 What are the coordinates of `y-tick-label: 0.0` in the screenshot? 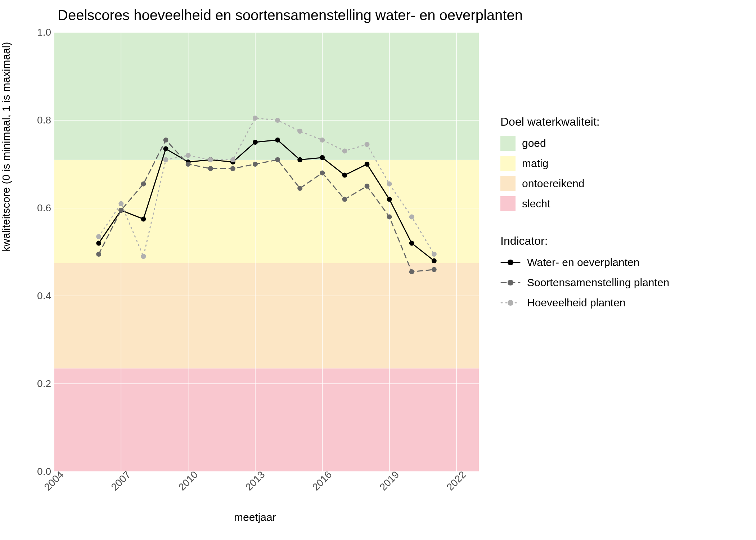 It's located at (44, 472).